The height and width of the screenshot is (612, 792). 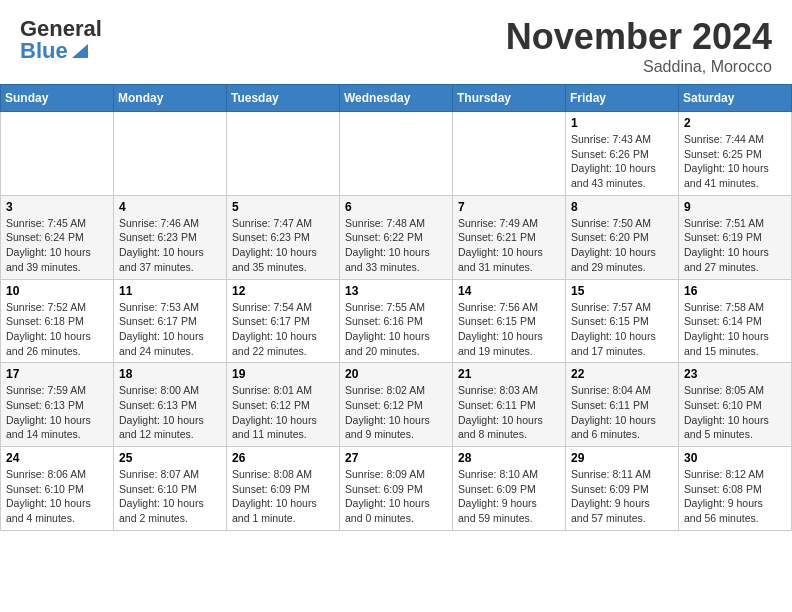 I want to click on day-info: Sunrise: 8:00 AMSunset: 6:13 PMDaylight:…, so click(x=170, y=412).